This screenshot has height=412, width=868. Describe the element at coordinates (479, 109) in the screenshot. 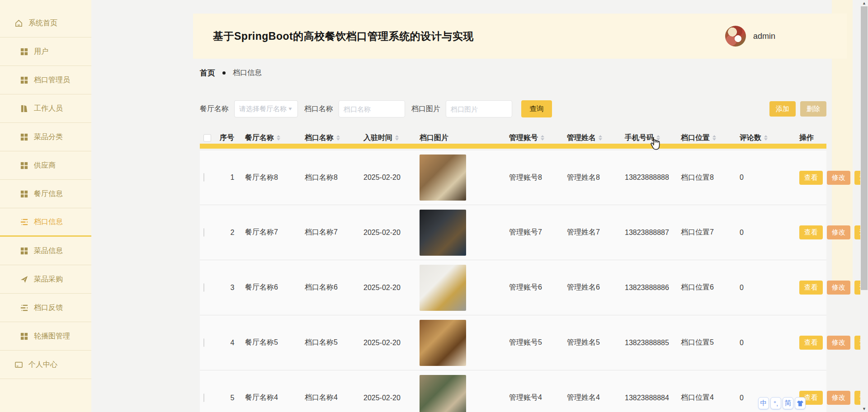

I see `stall-image-input` at that location.